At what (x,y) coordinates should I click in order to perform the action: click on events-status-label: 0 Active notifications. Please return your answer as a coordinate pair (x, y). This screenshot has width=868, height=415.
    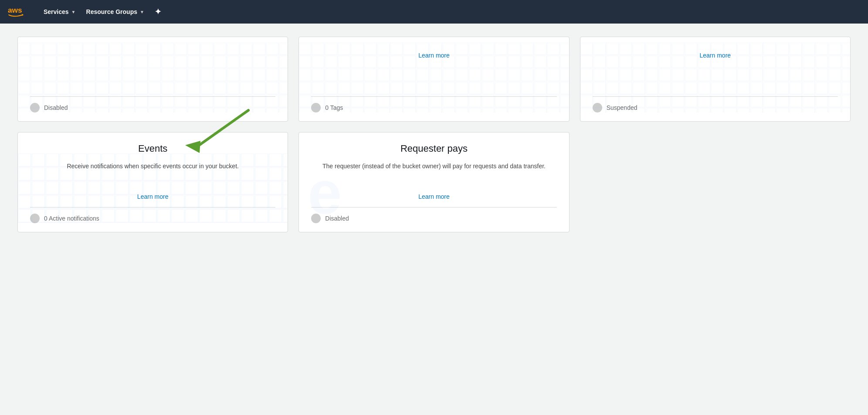
    Looking at the image, I should click on (71, 218).